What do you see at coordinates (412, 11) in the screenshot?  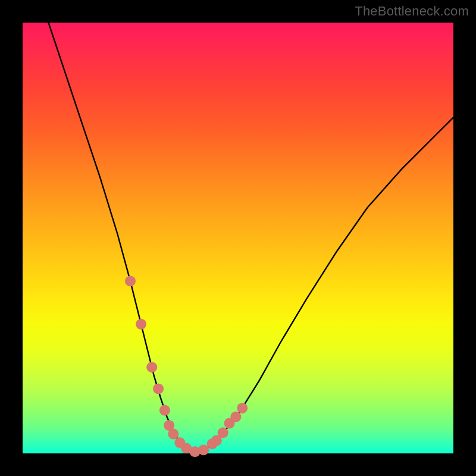 I see `watermark-text: TheBottleneck.com` at bounding box center [412, 11].